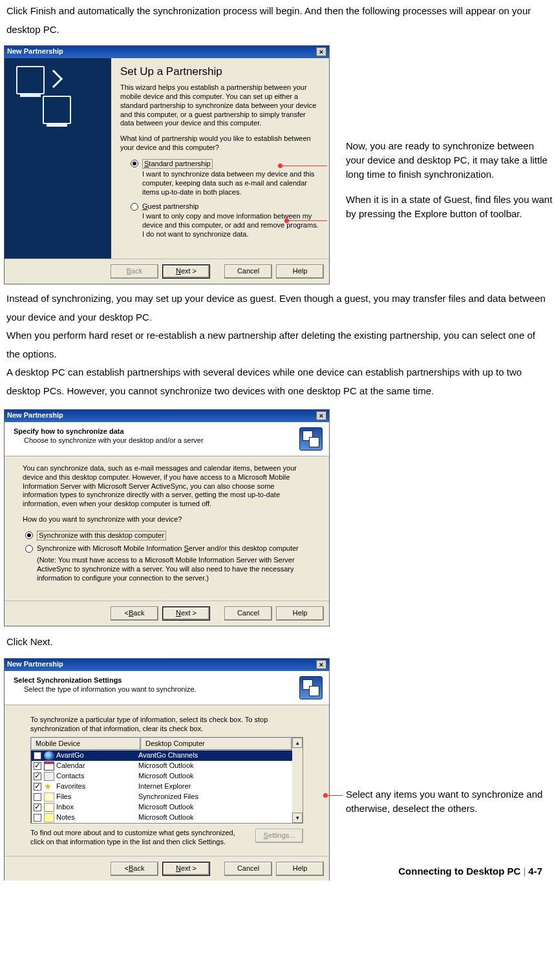 The image size is (554, 980). Describe the element at coordinates (162, 818) in the screenshot. I see `list-item: NotesMicrosoft Outlook` at that location.